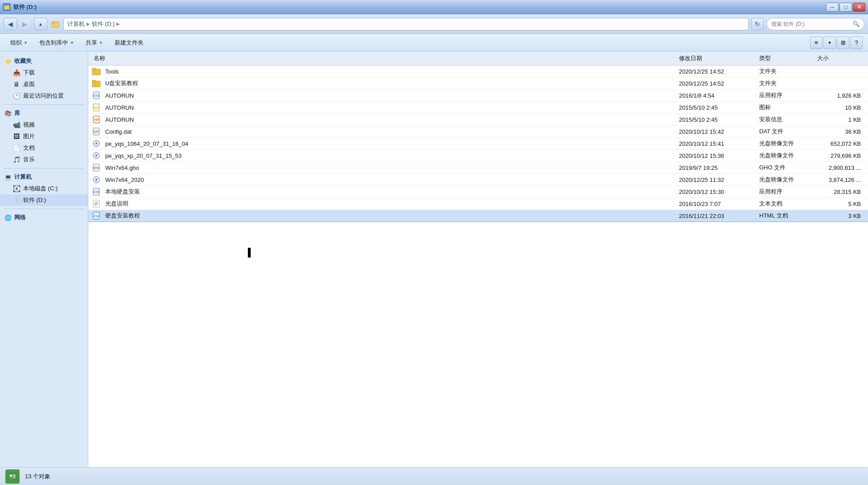  I want to click on share-button: 共享 ▼, so click(95, 43).